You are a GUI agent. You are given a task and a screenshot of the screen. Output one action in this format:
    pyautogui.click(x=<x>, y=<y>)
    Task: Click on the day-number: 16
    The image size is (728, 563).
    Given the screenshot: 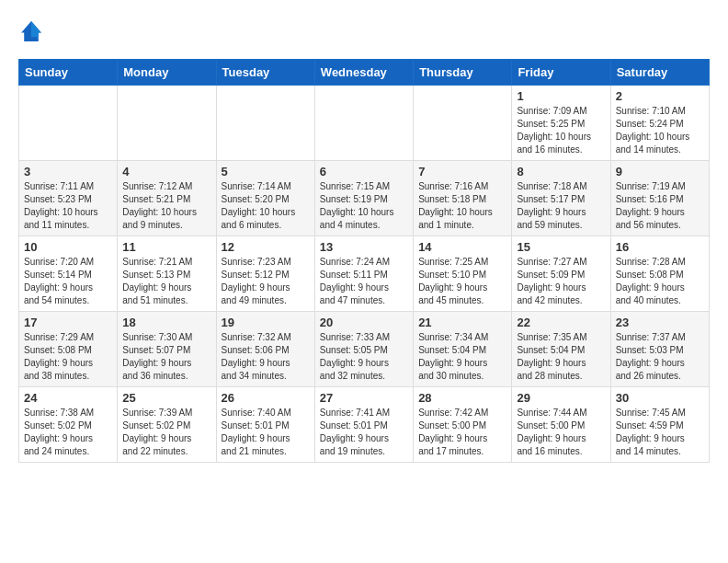 What is the action you would take?
    pyautogui.click(x=660, y=247)
    